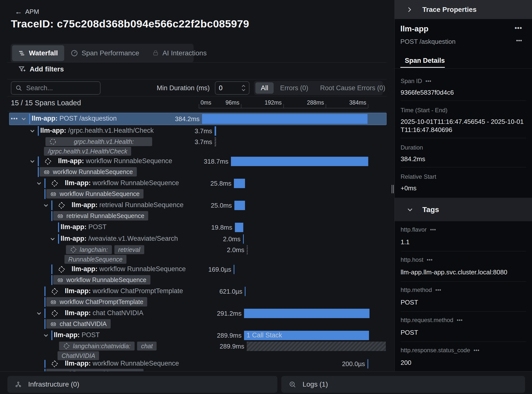 Image resolution: width=532 pixels, height=394 pixels. Describe the element at coordinates (41, 69) in the screenshot. I see `add-filters-button: Add filters` at that location.